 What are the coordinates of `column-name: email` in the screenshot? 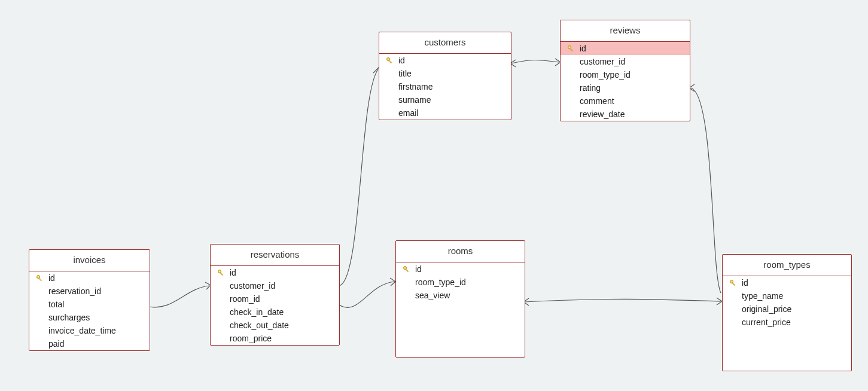 It's located at (407, 113).